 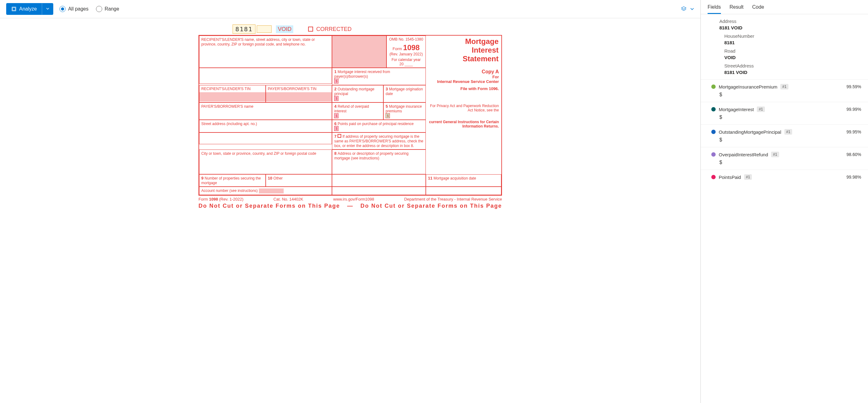 I want to click on city-label: City or town, state or province, country…, so click(x=259, y=154).